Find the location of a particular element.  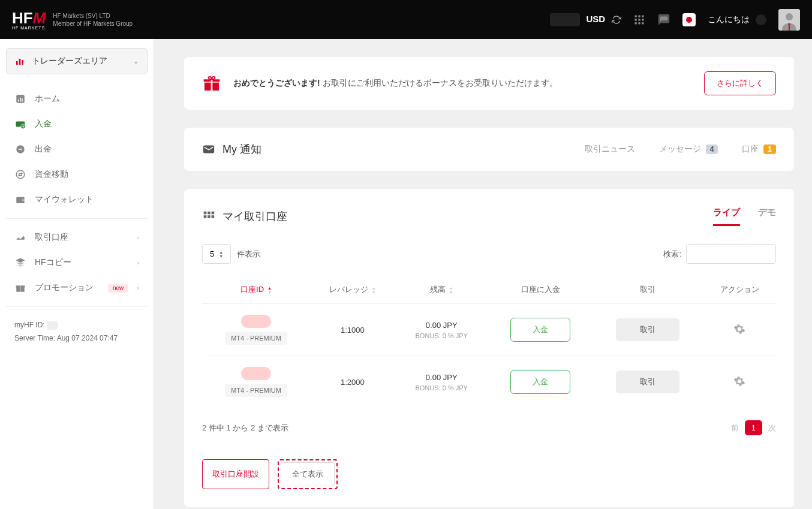

page-number: 1 is located at coordinates (753, 428).